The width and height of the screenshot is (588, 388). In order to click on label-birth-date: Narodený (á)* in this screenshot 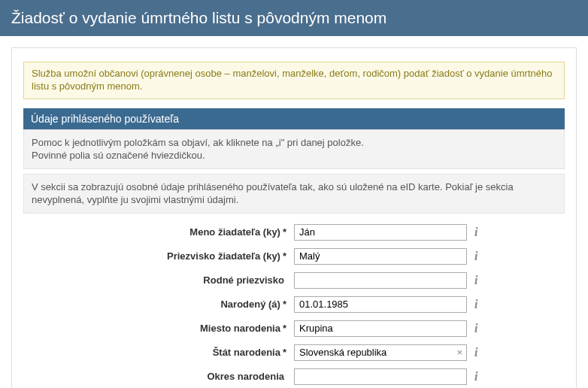, I will do `click(159, 304)`.